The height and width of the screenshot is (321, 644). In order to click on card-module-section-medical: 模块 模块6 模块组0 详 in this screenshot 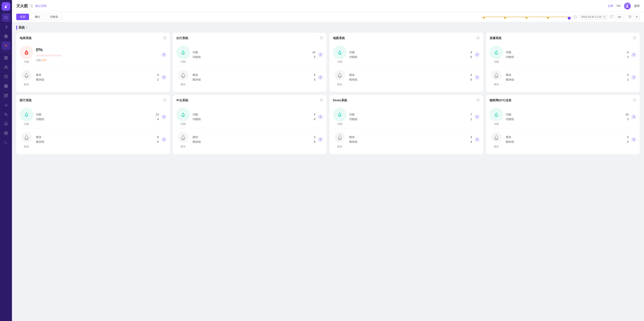, I will do `click(93, 140)`.